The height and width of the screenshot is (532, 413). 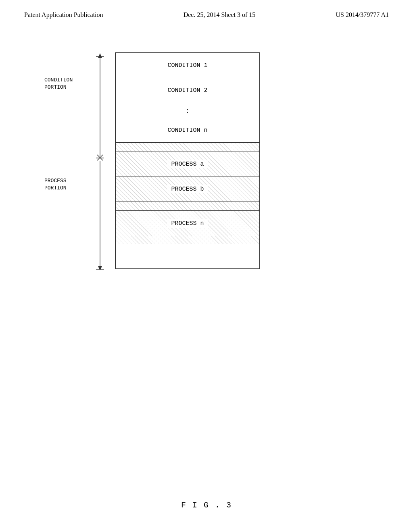 I want to click on figure-caption: F I G . 3, so click(x=206, y=505).